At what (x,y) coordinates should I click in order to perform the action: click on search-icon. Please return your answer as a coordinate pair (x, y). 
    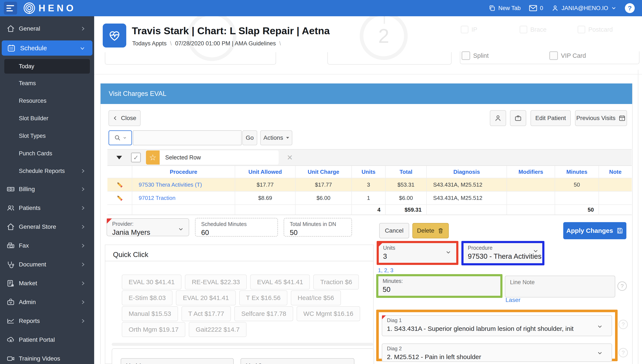
    Looking at the image, I should click on (118, 138).